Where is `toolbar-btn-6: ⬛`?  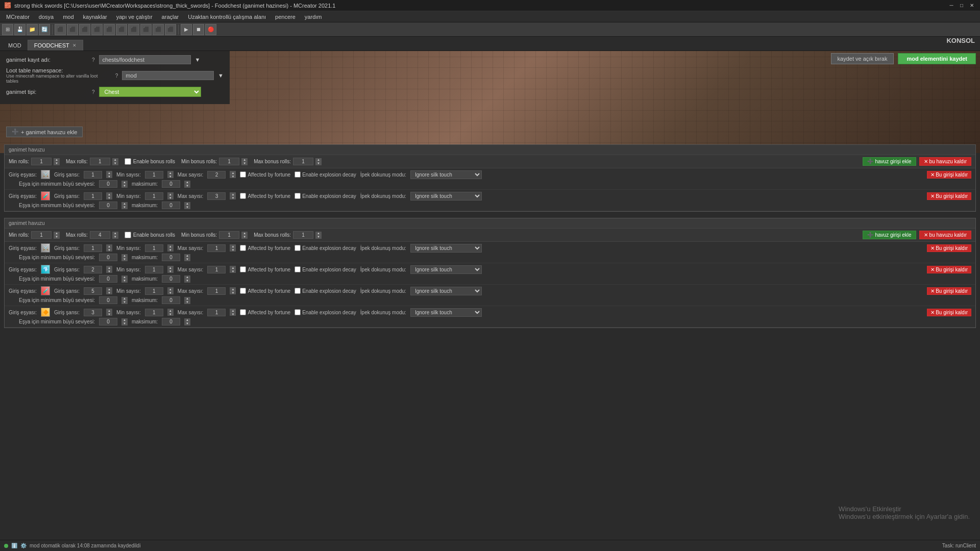
toolbar-btn-6: ⬛ is located at coordinates (72, 30).